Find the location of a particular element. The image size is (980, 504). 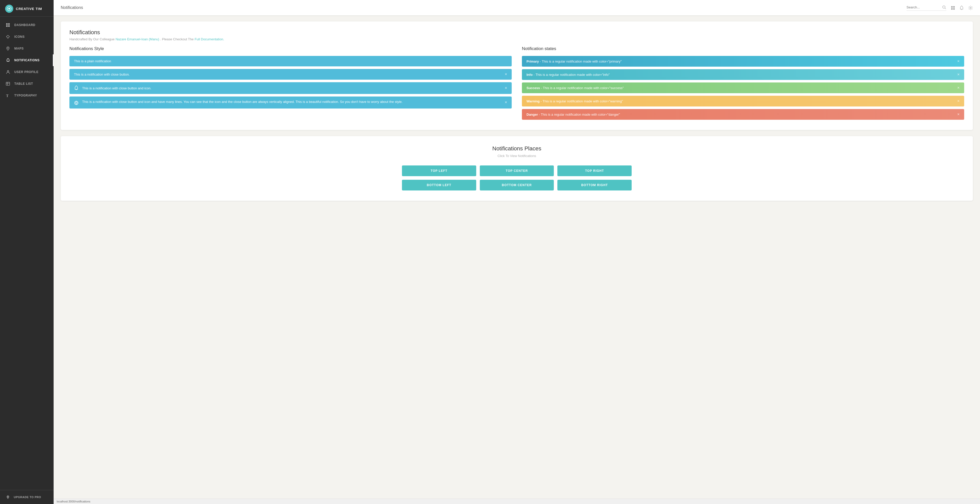

style-section: Notifications Style This is a plain noti… is located at coordinates (291, 84).